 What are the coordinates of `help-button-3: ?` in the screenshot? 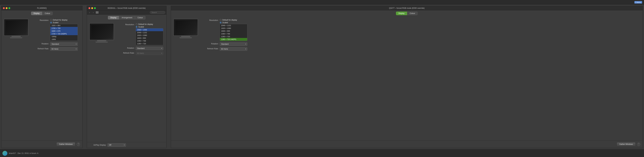 It's located at (638, 144).